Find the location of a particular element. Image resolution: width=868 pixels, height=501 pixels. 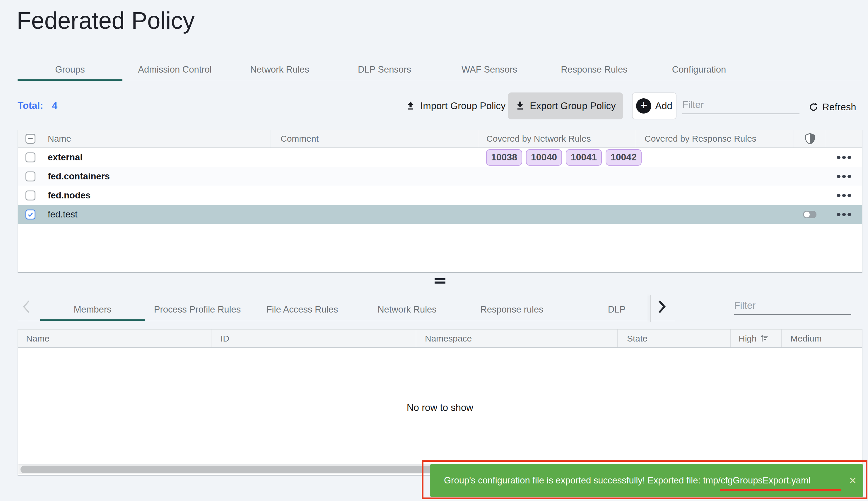

row-checkbox-checked is located at coordinates (30, 215).